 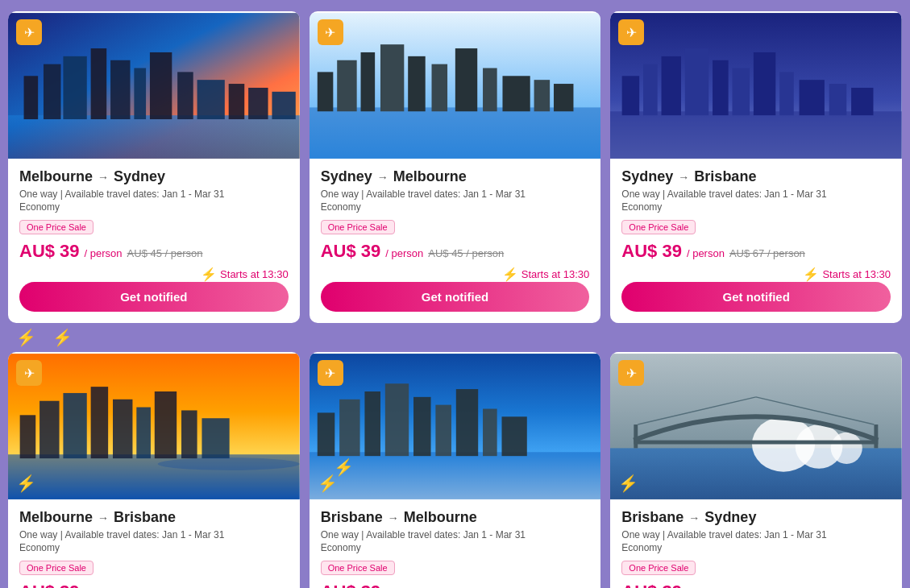 I want to click on to-city-bri-mel: Melbourne, so click(x=440, y=517).